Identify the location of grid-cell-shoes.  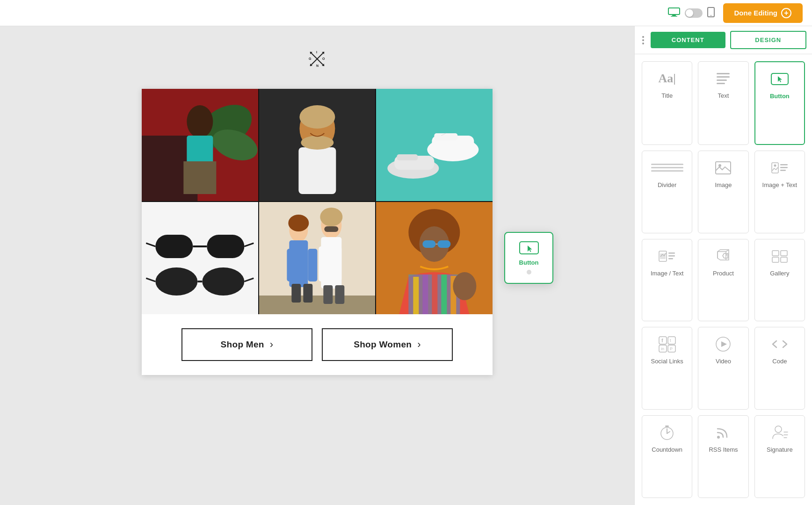
(434, 145).